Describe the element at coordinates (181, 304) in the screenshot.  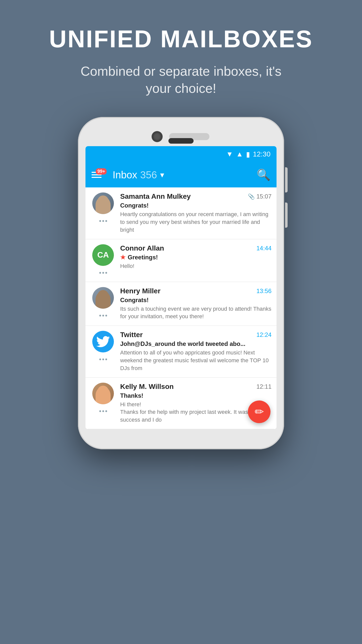
I see `email-item: Henry Miller 13:56 Congrats! Its such a …` at that location.